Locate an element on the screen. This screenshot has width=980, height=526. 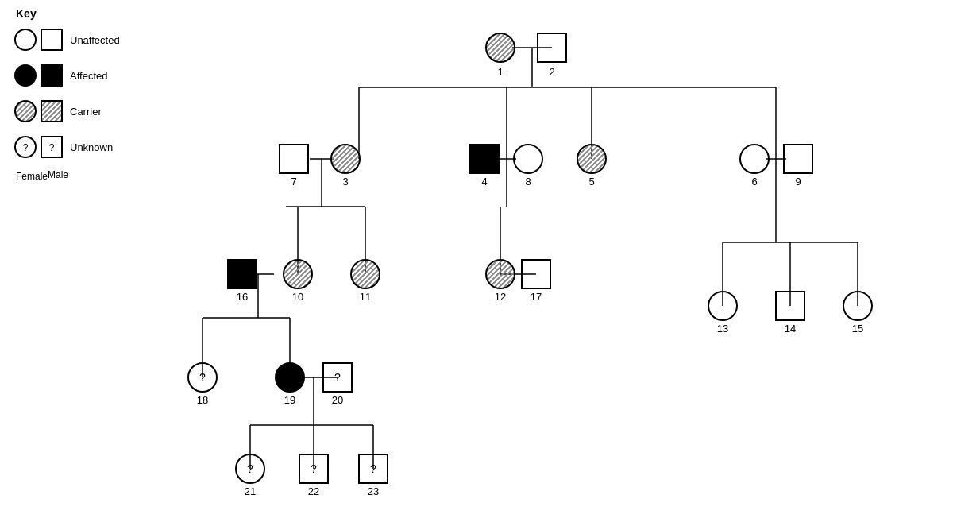
svg-text: 16 is located at coordinates (242, 297).